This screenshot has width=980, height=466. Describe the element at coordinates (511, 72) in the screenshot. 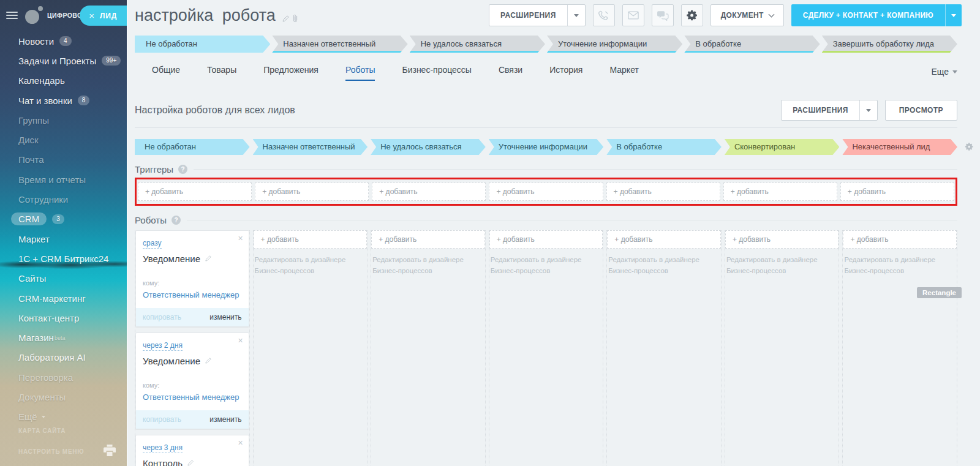

I see `tab-links: Связи` at that location.